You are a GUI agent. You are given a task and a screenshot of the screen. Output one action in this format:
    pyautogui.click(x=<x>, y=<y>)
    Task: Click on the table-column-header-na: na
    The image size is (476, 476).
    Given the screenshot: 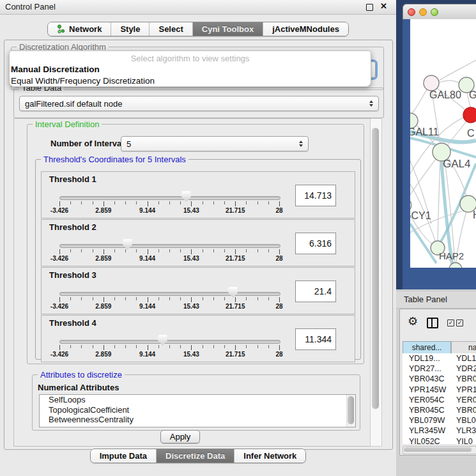 What is the action you would take?
    pyautogui.click(x=464, y=348)
    